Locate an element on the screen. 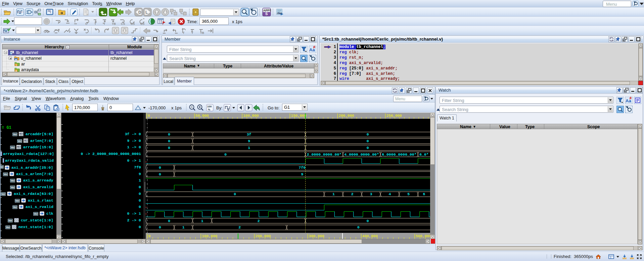 The height and width of the screenshot is (261, 644). svg-text: 6 is located at coordinates (424, 194).